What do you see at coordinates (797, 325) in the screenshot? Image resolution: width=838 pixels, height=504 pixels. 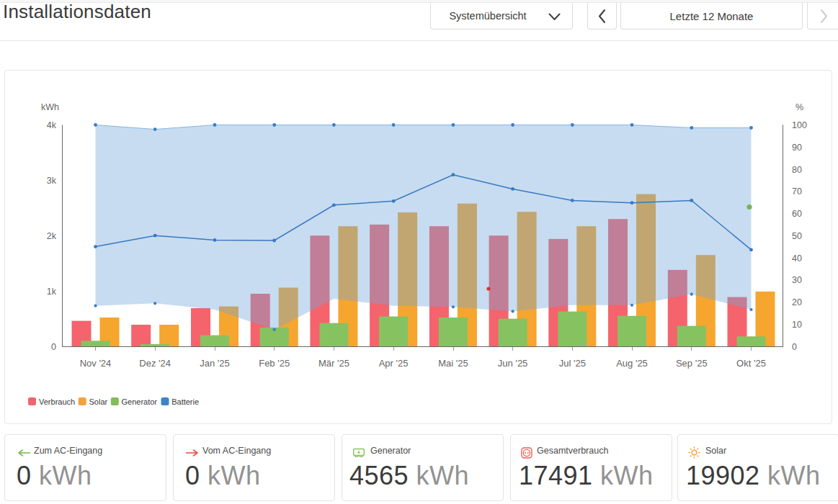 I see `svg-text: 10` at bounding box center [797, 325].